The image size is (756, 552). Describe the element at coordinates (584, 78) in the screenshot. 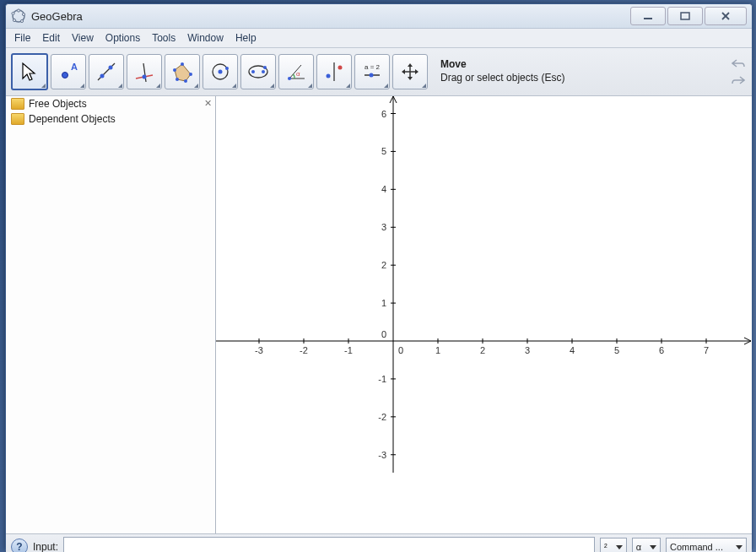

I see `tool-desc-sub: Drag or select objects (Esc)` at that location.